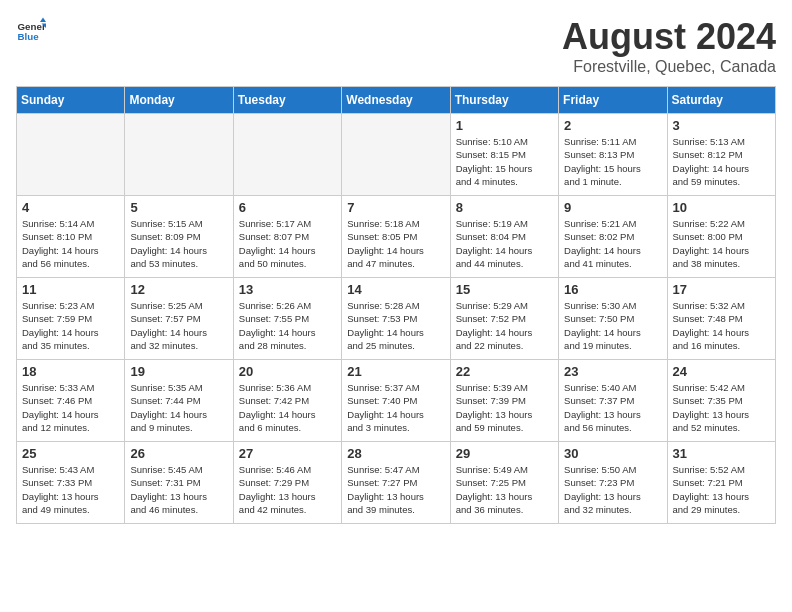 This screenshot has width=792, height=612. I want to click on calendar-cell: 21Sunrise: 5:37 AM Sunset: 7:40 PM Dayli…, so click(396, 401).